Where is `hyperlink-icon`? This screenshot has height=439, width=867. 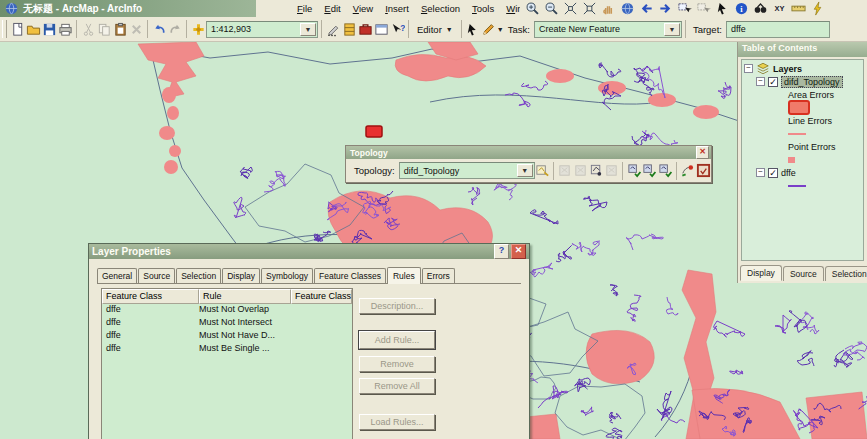 hyperlink-icon is located at coordinates (817, 9).